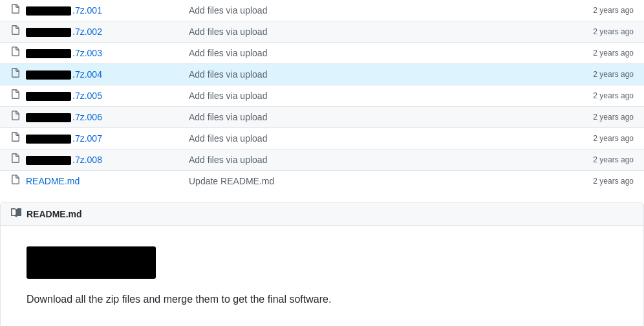 This screenshot has height=326, width=644. I want to click on file-row: .7z.004 Add files via upload 2 years ago, so click(322, 75).